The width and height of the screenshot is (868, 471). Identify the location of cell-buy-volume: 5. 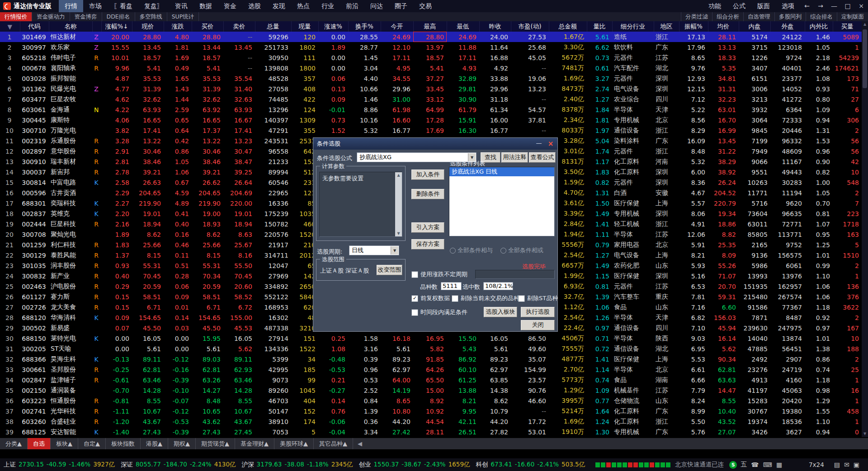
(847, 245).